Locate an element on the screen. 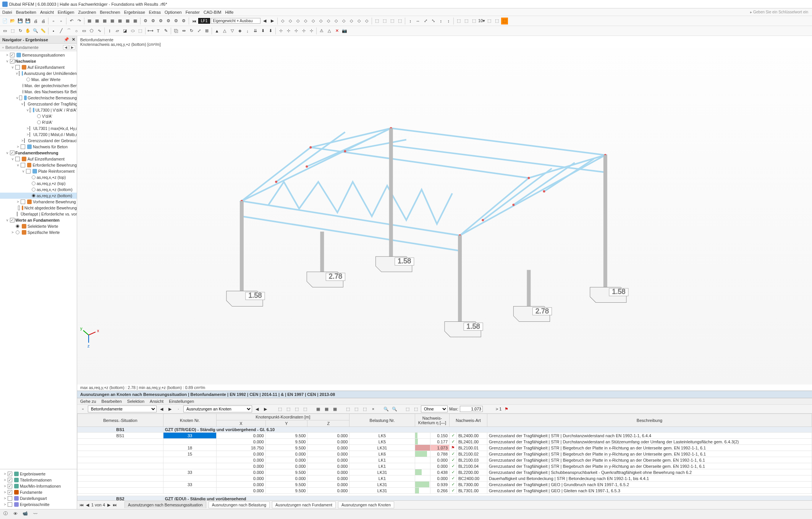 The height and width of the screenshot is (519, 812). menu-fenster: Fenster is located at coordinates (192, 12).